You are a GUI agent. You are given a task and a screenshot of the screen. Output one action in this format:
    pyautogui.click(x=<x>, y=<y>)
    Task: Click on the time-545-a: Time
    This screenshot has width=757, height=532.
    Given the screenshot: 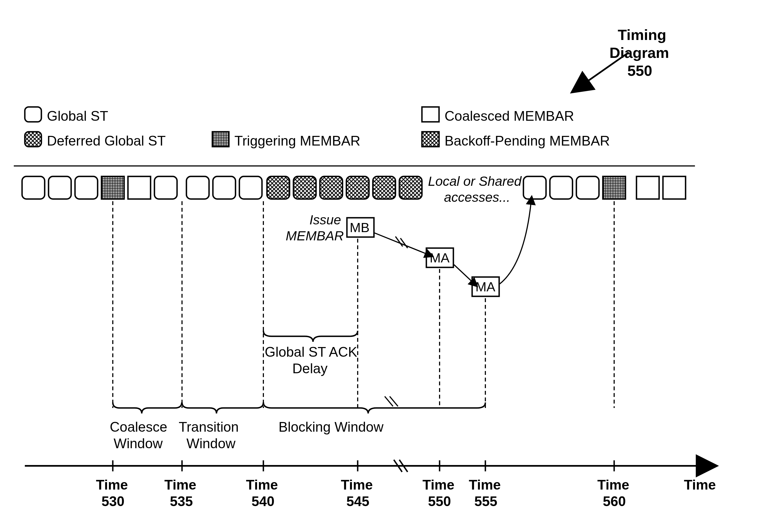 What is the action you would take?
    pyautogui.click(x=357, y=485)
    